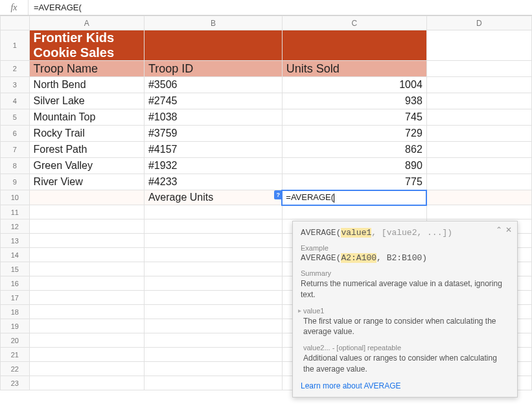 This screenshot has height=404, width=532. What do you see at coordinates (87, 23) in the screenshot?
I see `col-header-a: A` at bounding box center [87, 23].